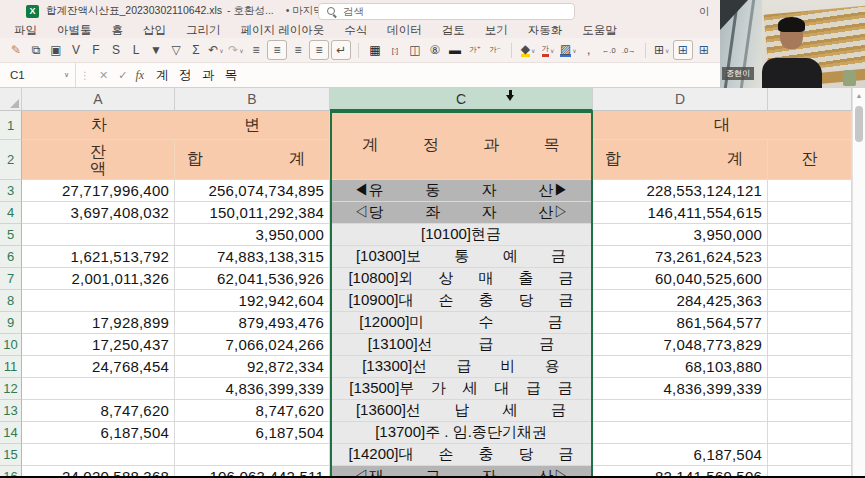 This screenshot has height=478, width=865. What do you see at coordinates (176, 126) in the screenshot?
I see `header-debit-title: 차 변` at bounding box center [176, 126].